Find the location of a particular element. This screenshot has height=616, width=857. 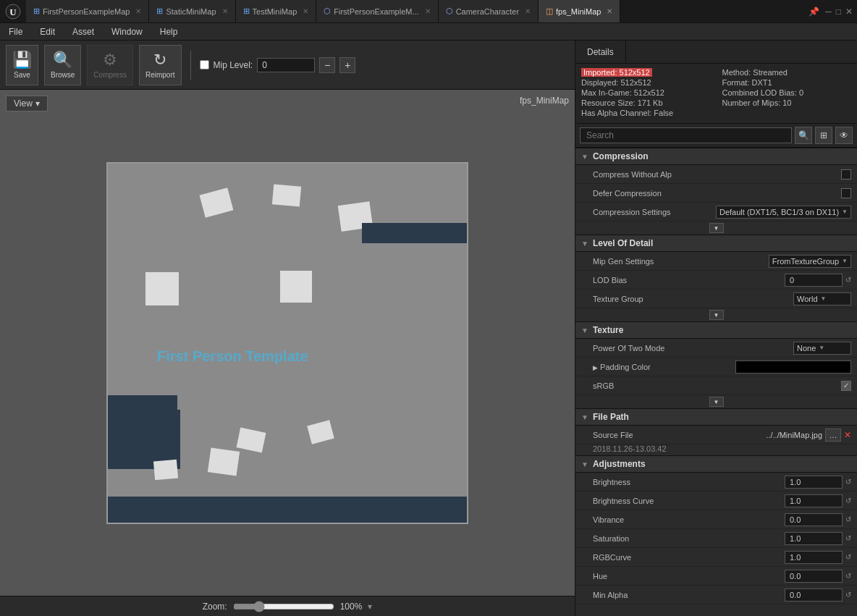

compress-button: ⚙ Compress is located at coordinates (110, 65).